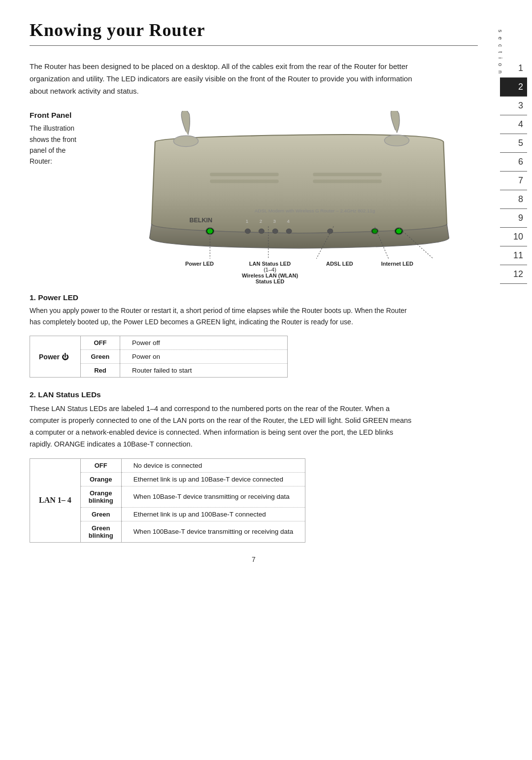 The width and height of the screenshot is (532, 760). I want to click on nav-item-4: 4, so click(513, 125).